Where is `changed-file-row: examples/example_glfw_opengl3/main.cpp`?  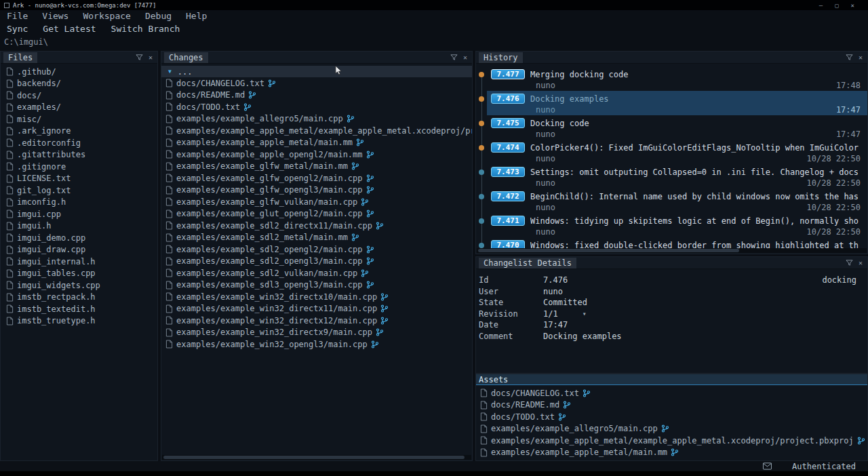
changed-file-row: examples/example_glfw_opengl3/main.cpp is located at coordinates (317, 191).